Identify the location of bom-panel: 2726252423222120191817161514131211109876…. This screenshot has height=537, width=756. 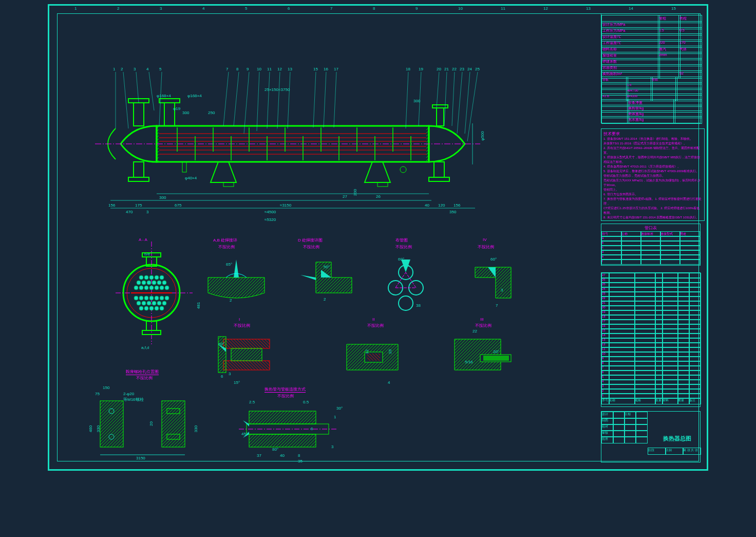
(651, 340).